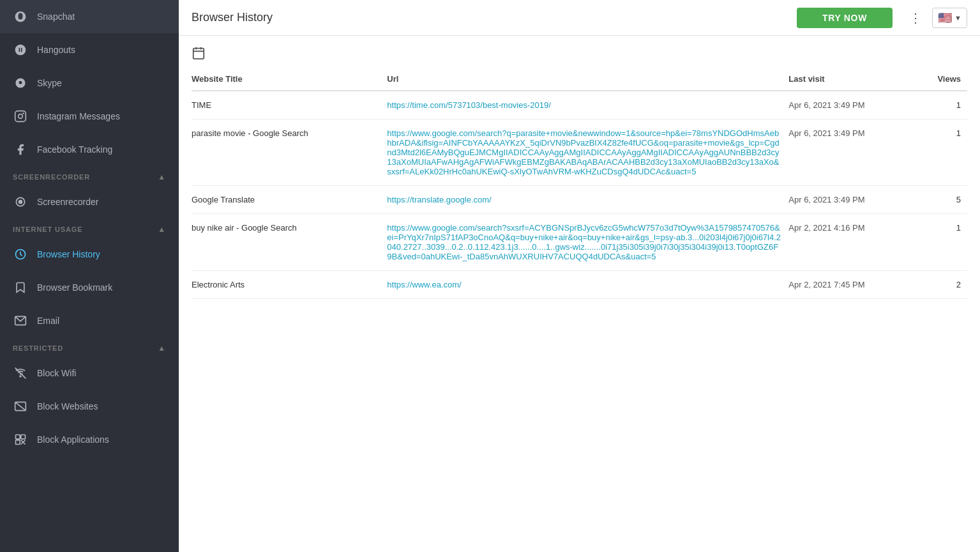  I want to click on cell-title: parasite movie - Google Search, so click(289, 153).